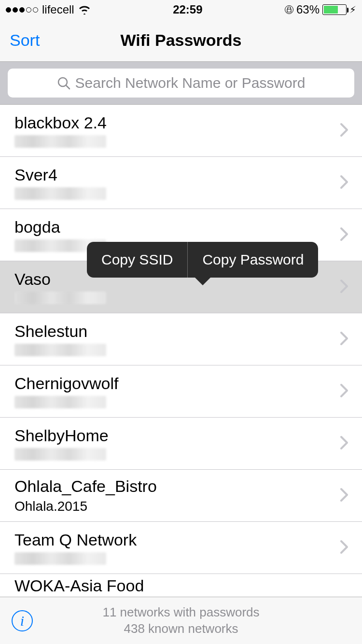 This screenshot has height=644, width=362. What do you see at coordinates (181, 392) in the screenshot?
I see `network-row: Chernigovwolf` at bounding box center [181, 392].